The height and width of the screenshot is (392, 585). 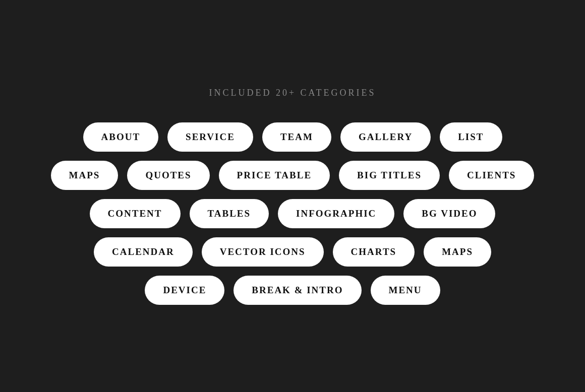 What do you see at coordinates (85, 175) in the screenshot?
I see `category-tag-maps: MAPS` at bounding box center [85, 175].